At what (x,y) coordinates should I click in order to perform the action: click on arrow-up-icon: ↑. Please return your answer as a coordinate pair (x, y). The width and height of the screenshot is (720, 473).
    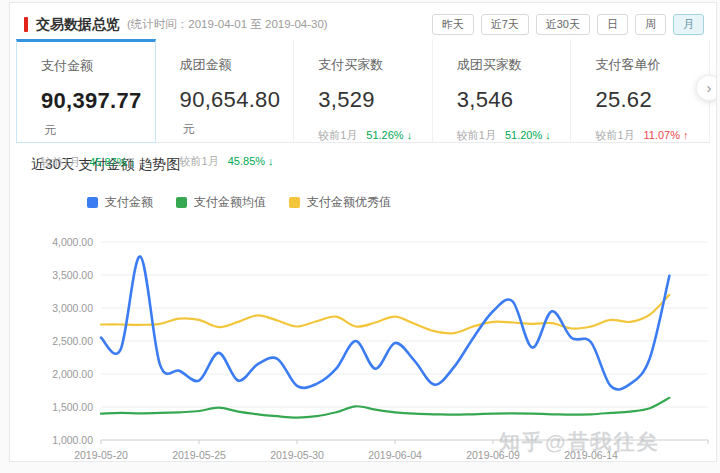
    Looking at the image, I should click on (686, 135).